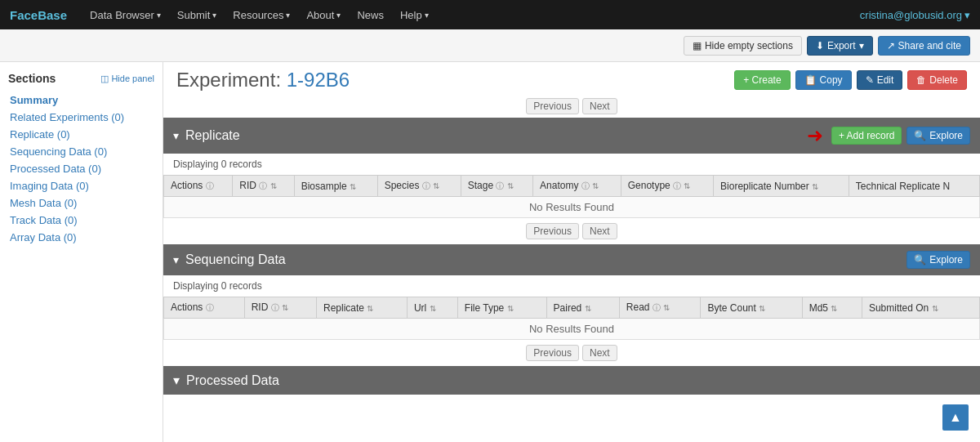  I want to click on hide-panel-icon: ◫, so click(105, 78).